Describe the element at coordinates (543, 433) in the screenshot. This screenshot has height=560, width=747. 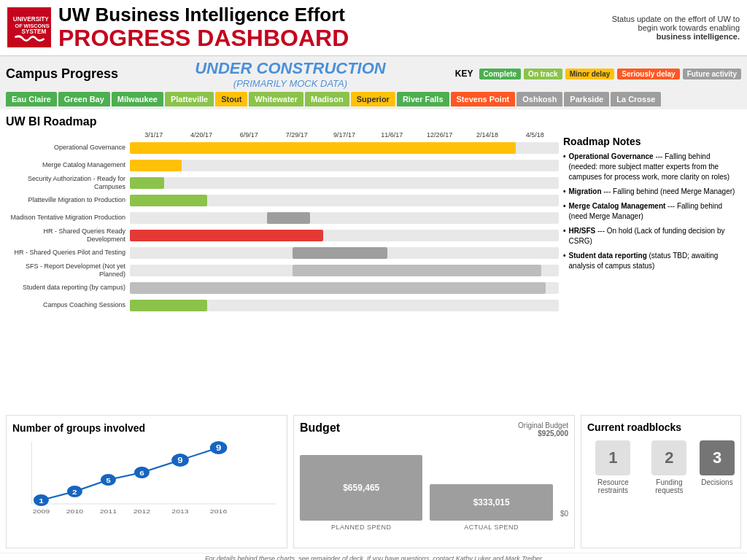
I see `budget-original-amount: $925,000` at that location.